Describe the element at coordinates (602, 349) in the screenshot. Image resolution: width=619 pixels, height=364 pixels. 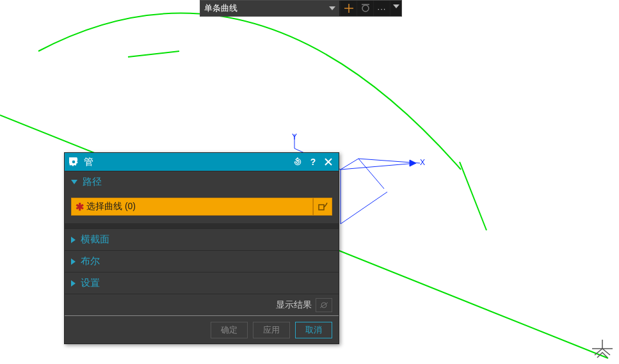
I see `view-cube-icon` at that location.